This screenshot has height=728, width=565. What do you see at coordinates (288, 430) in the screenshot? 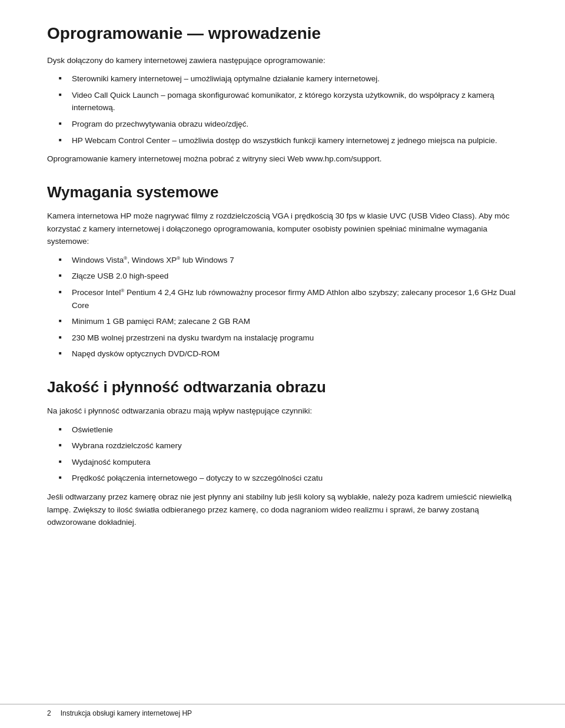
I see `list-item: Oświetlenie` at bounding box center [288, 430].